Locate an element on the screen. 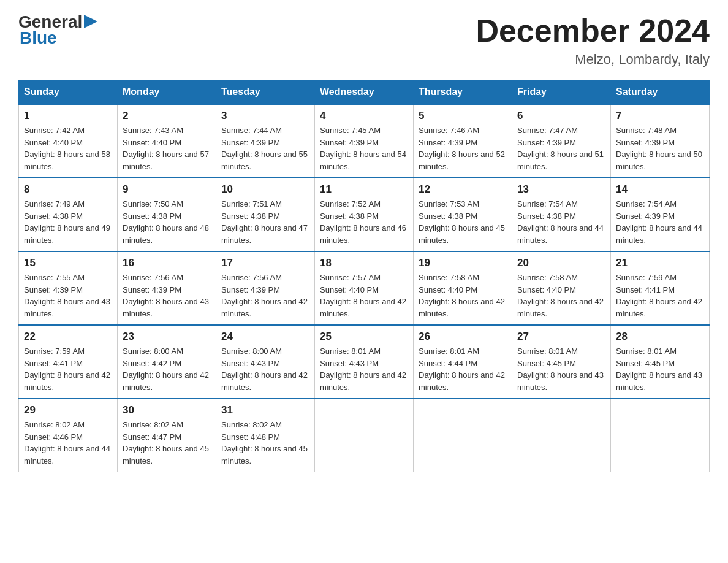 The width and height of the screenshot is (728, 563). day-info: Sunrise: 7:43 AMSunset: 4:40 PMDaylight:… is located at coordinates (167, 148).